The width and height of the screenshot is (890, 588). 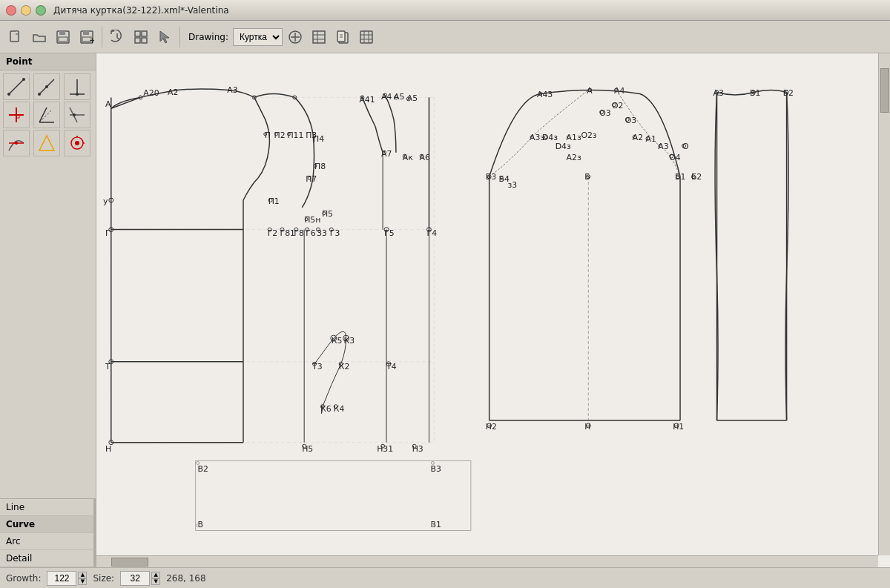 I want to click on pointer-button, so click(x=165, y=37).